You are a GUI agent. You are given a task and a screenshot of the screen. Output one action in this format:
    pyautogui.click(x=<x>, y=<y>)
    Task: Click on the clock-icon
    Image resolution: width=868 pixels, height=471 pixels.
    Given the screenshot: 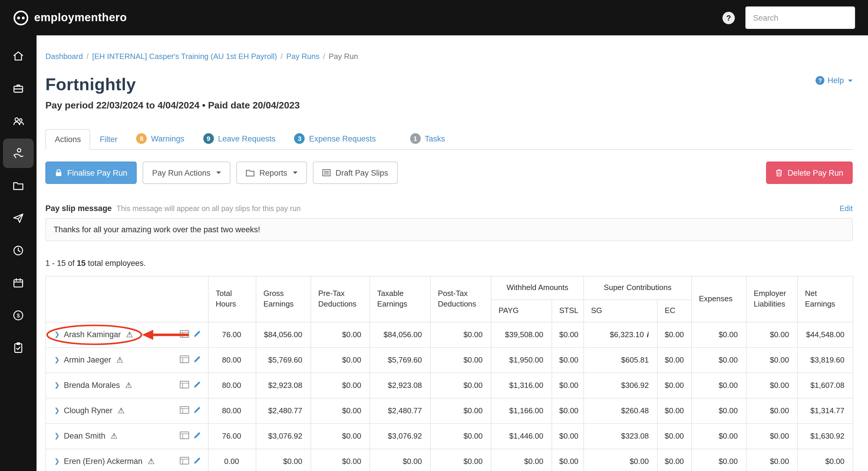 What is the action you would take?
    pyautogui.click(x=18, y=251)
    